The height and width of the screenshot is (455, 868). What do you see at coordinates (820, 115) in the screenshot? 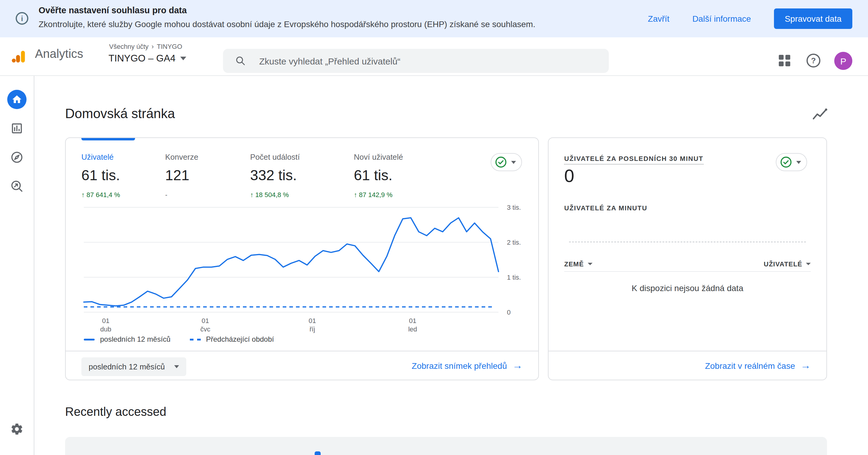
I see `insights-icon` at bounding box center [820, 115].